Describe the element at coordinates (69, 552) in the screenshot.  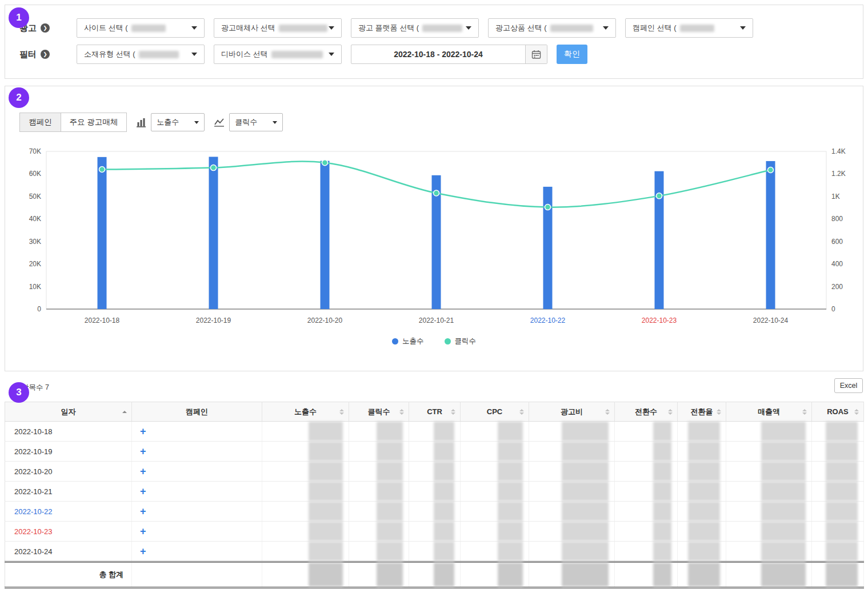
I see `date-cell: 2022-10-24` at that location.